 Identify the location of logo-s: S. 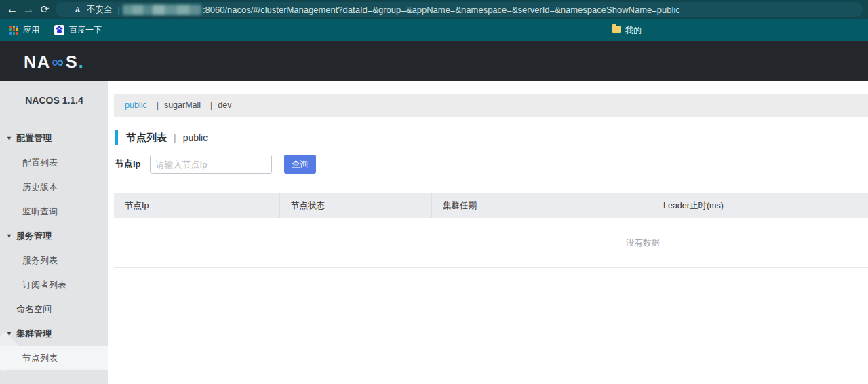
(72, 62).